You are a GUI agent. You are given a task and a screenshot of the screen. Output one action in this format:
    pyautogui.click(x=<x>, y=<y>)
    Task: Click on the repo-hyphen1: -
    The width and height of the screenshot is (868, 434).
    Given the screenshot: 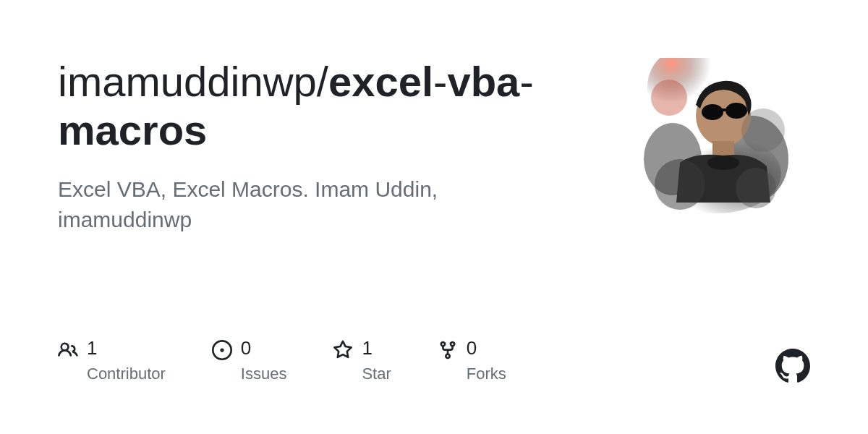 What is the action you would take?
    pyautogui.click(x=440, y=81)
    